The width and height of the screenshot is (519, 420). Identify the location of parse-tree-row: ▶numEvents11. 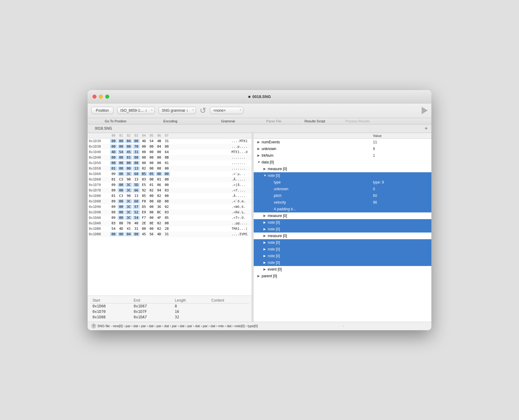
(343, 142).